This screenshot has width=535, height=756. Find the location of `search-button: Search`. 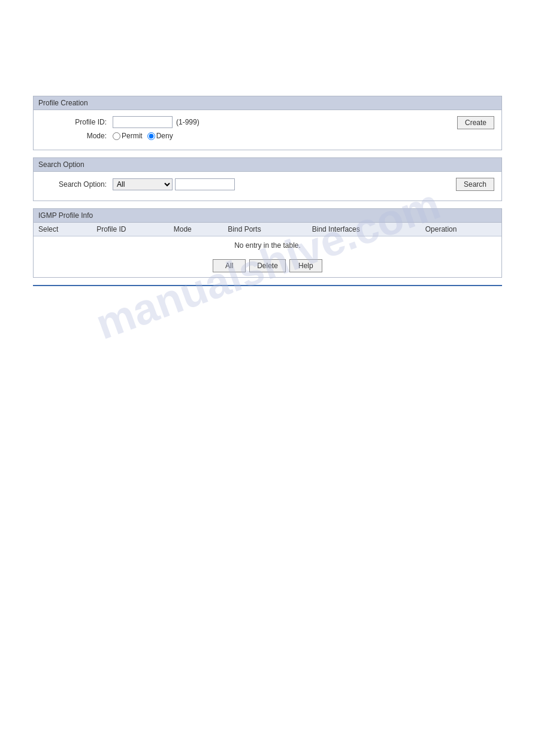

search-button: Search is located at coordinates (475, 184).